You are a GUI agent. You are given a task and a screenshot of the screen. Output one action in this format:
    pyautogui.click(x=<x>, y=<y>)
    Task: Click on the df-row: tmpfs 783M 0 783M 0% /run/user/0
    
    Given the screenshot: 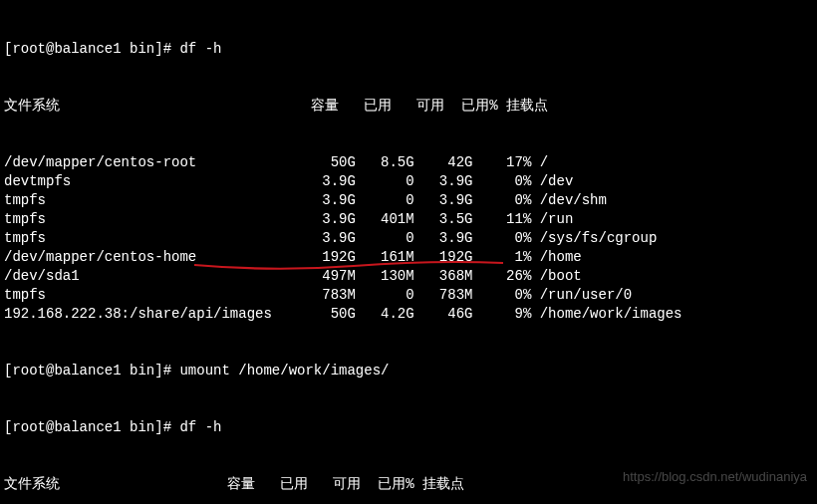 What is the action you would take?
    pyautogui.click(x=408, y=295)
    